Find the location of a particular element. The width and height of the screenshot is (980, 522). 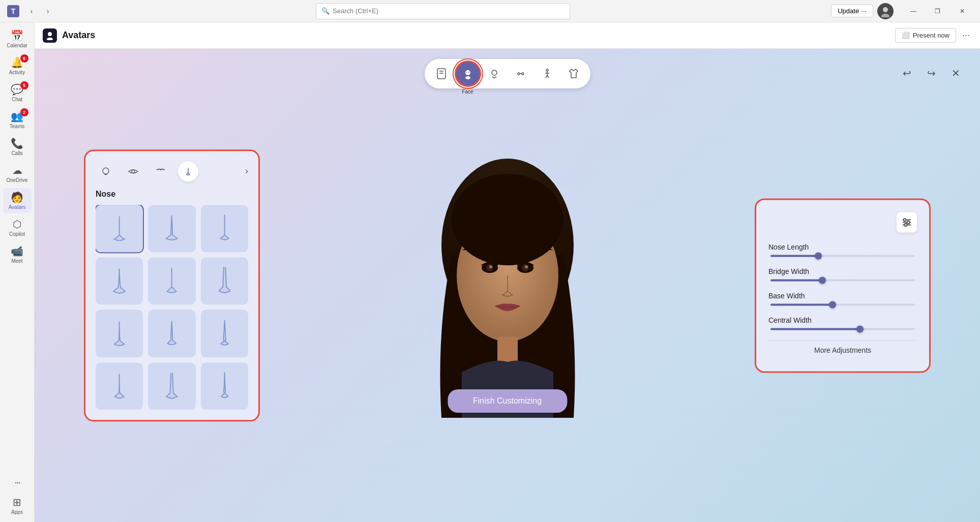

avatar-display is located at coordinates (508, 286).